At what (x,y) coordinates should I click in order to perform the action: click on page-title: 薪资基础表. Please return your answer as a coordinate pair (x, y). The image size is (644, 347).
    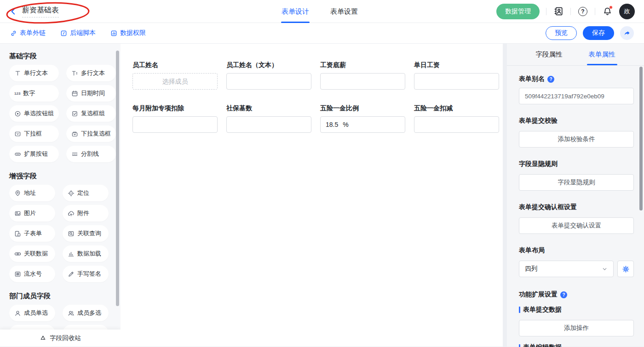
    Looking at the image, I should click on (40, 11).